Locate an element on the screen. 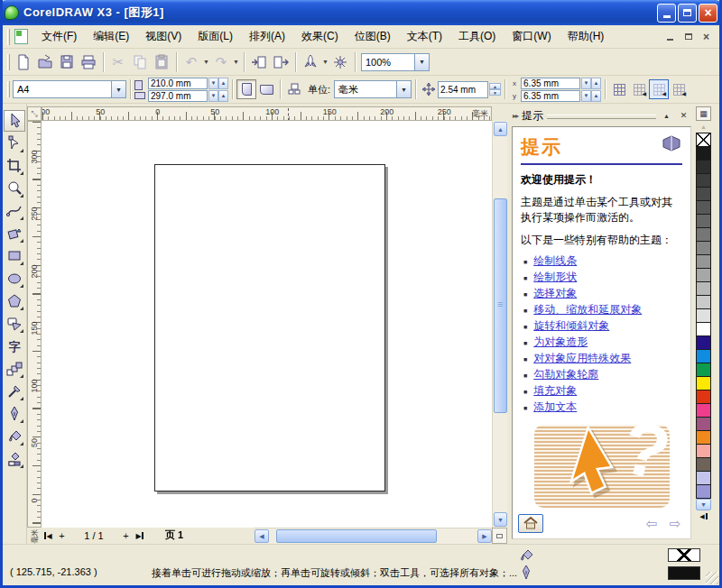 This screenshot has height=588, width=722. horizontal-ruler: 10050050100150200250 毫米 is located at coordinates (267, 114).